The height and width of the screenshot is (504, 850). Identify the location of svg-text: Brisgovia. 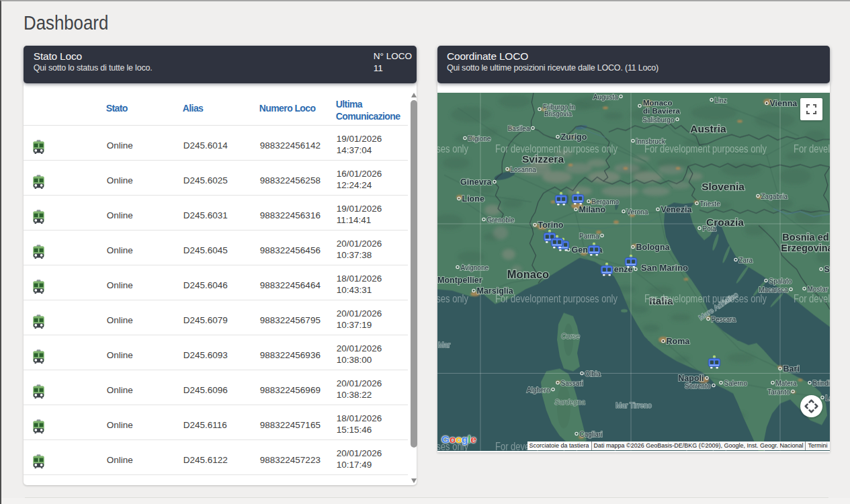
(558, 113).